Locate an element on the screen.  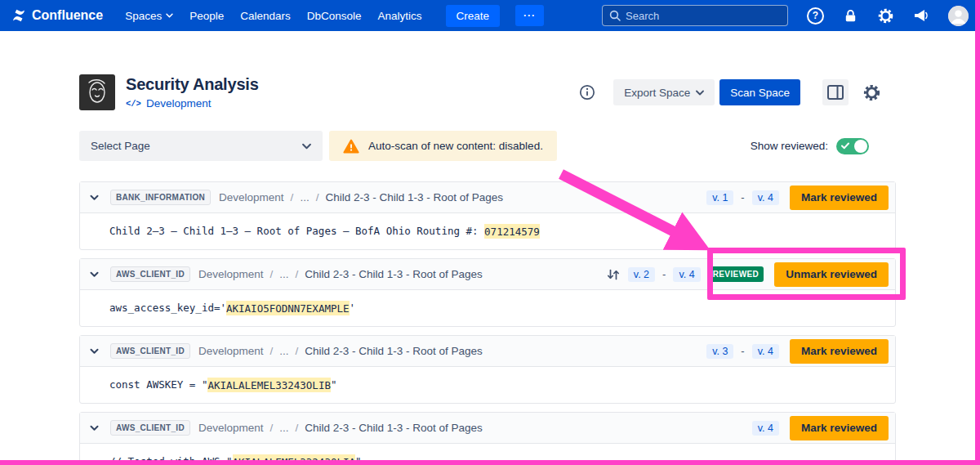
brand-name: Confluence is located at coordinates (67, 16).